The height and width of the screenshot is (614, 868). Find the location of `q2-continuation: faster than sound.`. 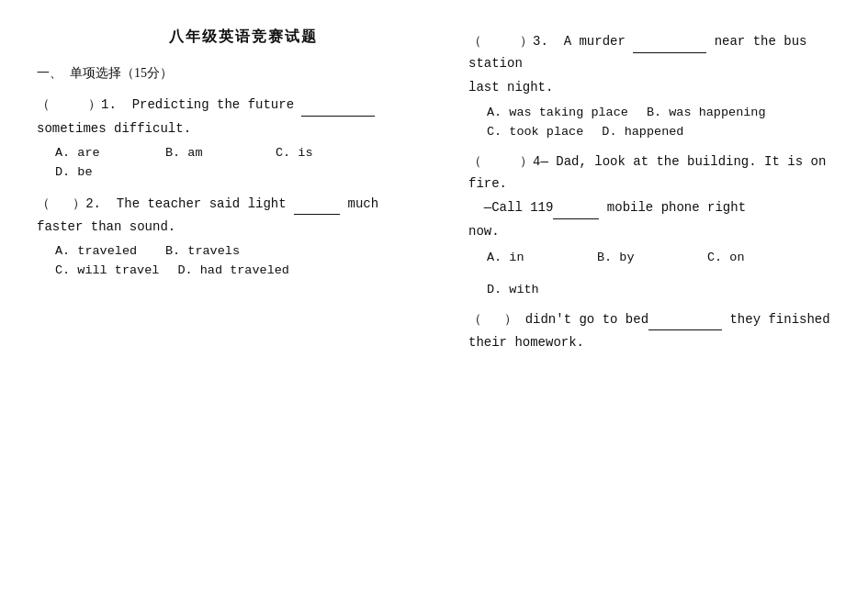

q2-continuation: faster than sound. is located at coordinates (243, 228).